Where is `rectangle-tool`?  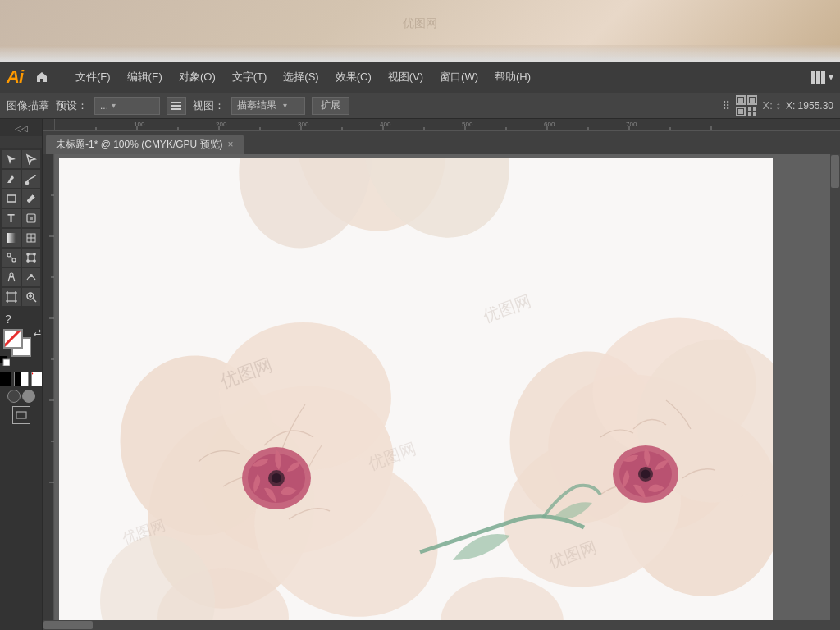 rectangle-tool is located at coordinates (11, 199).